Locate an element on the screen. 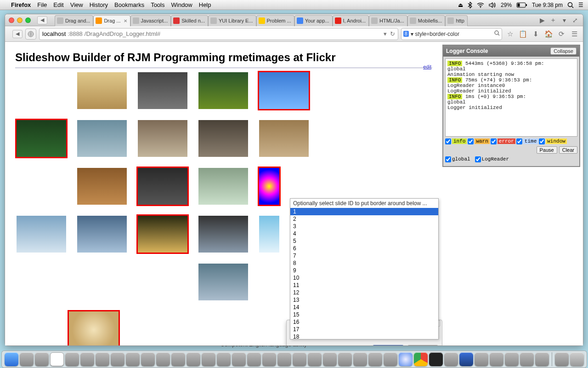  slide-id-option: 4 is located at coordinates (364, 234).